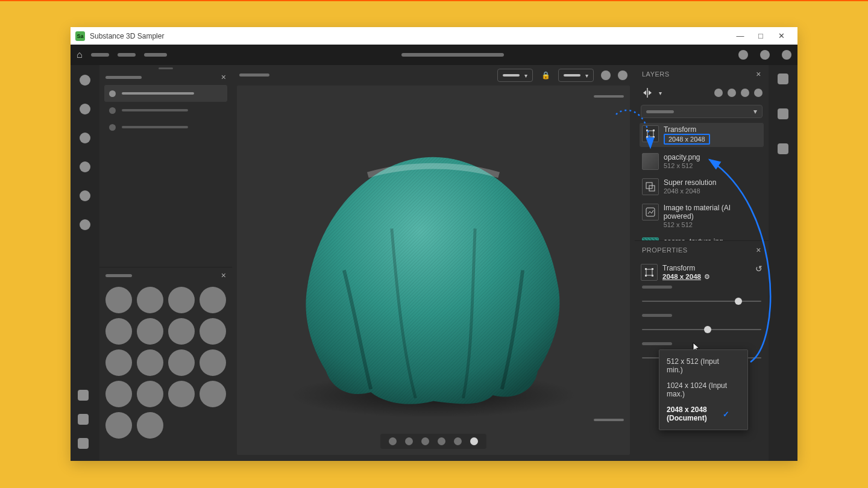 The height and width of the screenshot is (488, 868). I want to click on layer-resolution: 2048 x 2048, so click(690, 191).